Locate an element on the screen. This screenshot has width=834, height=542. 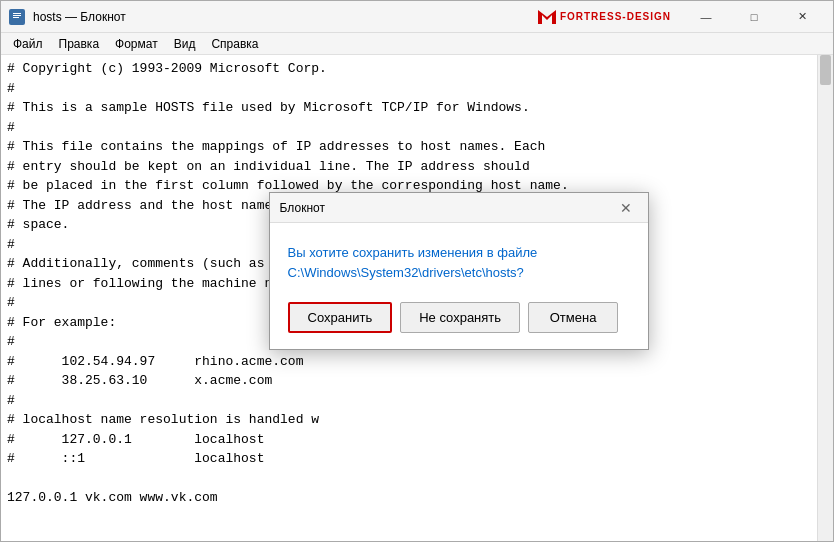
dialog-buttons: Сохранить Не сохранять Отмена is located at coordinates (459, 318).